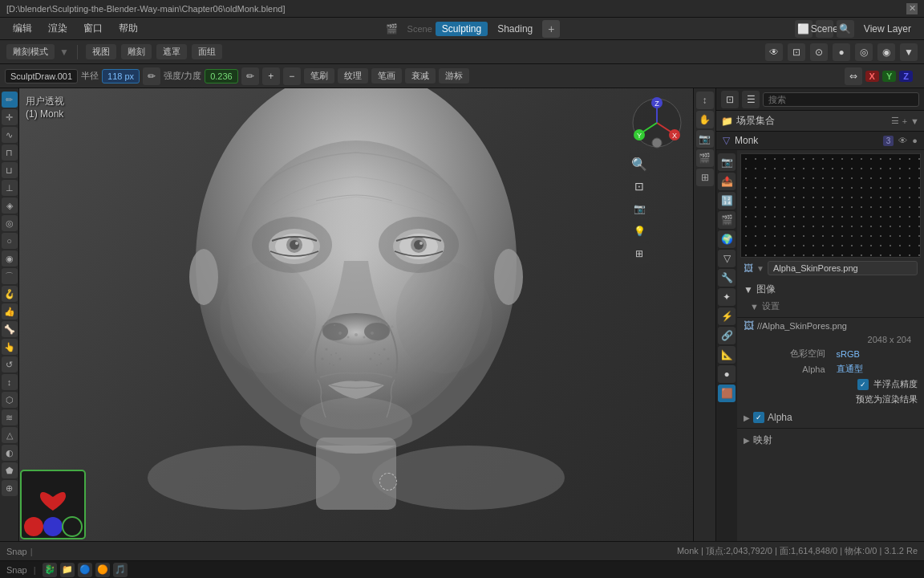 The width and height of the screenshot is (924, 578). What do you see at coordinates (760, 268) in the screenshot?
I see `image-dropdown-arrow: ▼` at bounding box center [760, 268].